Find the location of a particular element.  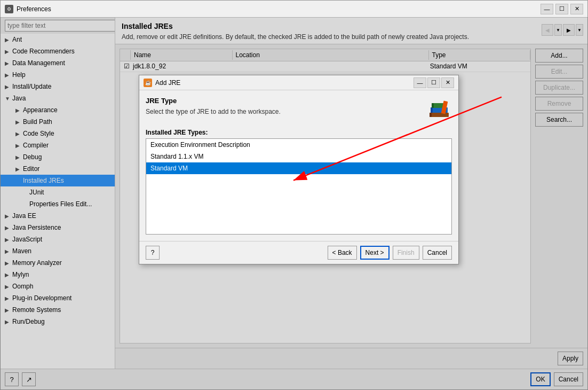

close-button: ✕ is located at coordinates (577, 9).